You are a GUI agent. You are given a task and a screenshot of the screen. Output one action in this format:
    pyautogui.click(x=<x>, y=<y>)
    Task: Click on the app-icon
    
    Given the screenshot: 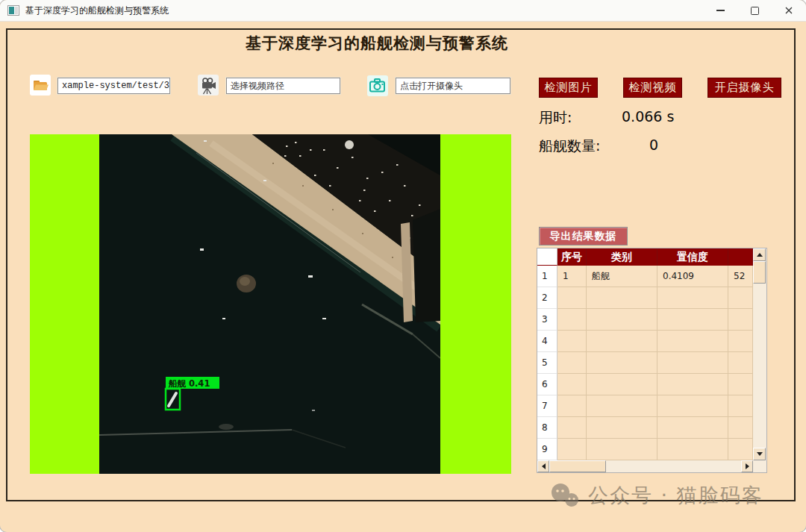 What is the action you would take?
    pyautogui.click(x=13, y=10)
    